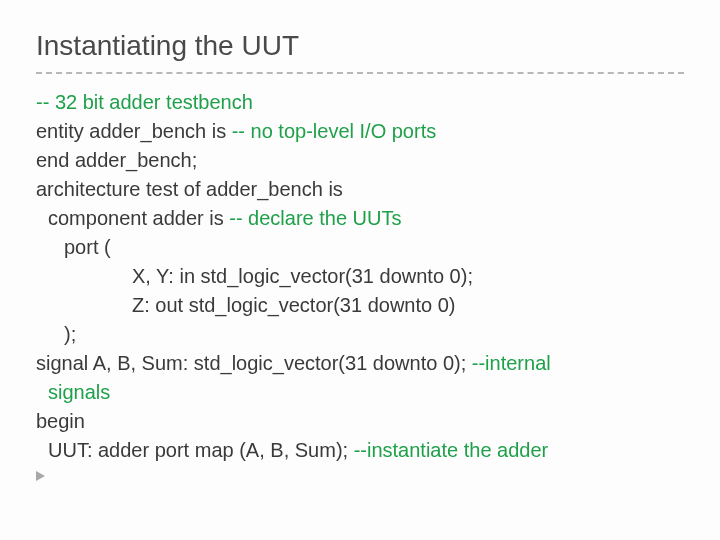 The image size is (720, 540). What do you see at coordinates (40, 476) in the screenshot?
I see `slide-marker-icon` at bounding box center [40, 476].